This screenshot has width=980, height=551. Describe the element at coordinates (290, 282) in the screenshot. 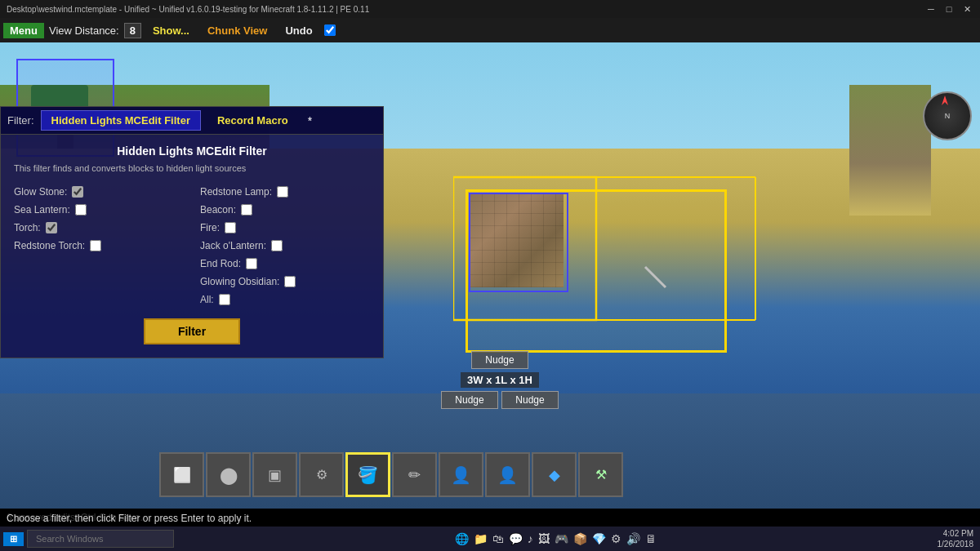

I see `glowobsidian-checkbox` at that location.